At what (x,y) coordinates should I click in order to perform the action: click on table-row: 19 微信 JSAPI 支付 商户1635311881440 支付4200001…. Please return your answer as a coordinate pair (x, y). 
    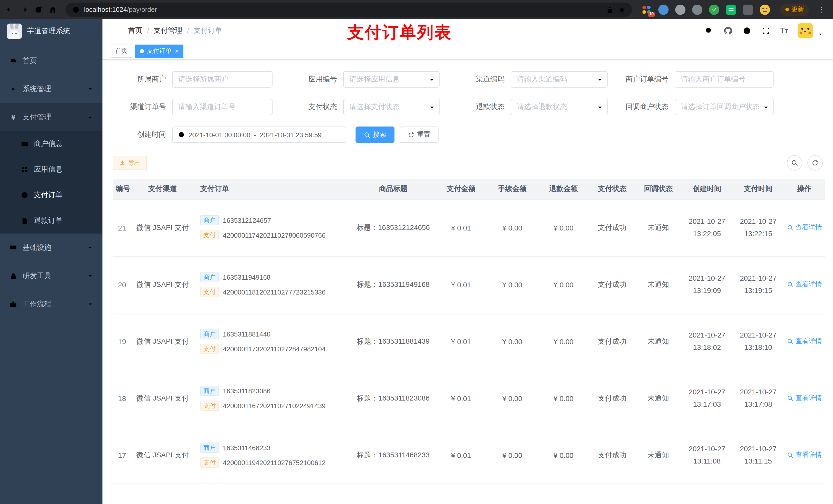
    Looking at the image, I should click on (469, 341).